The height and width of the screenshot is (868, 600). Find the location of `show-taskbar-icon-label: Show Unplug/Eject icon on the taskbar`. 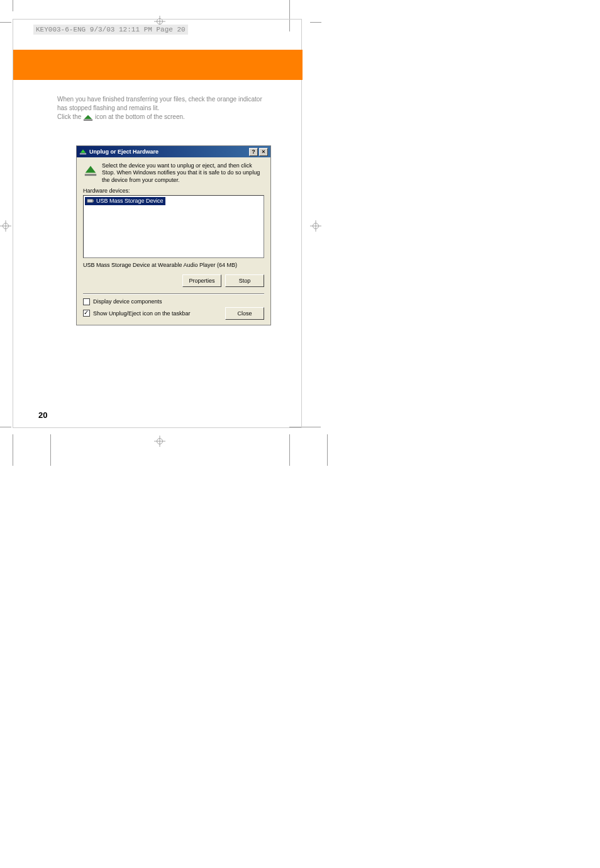

show-taskbar-icon-label: Show Unplug/Eject icon on the taskbar is located at coordinates (142, 313).